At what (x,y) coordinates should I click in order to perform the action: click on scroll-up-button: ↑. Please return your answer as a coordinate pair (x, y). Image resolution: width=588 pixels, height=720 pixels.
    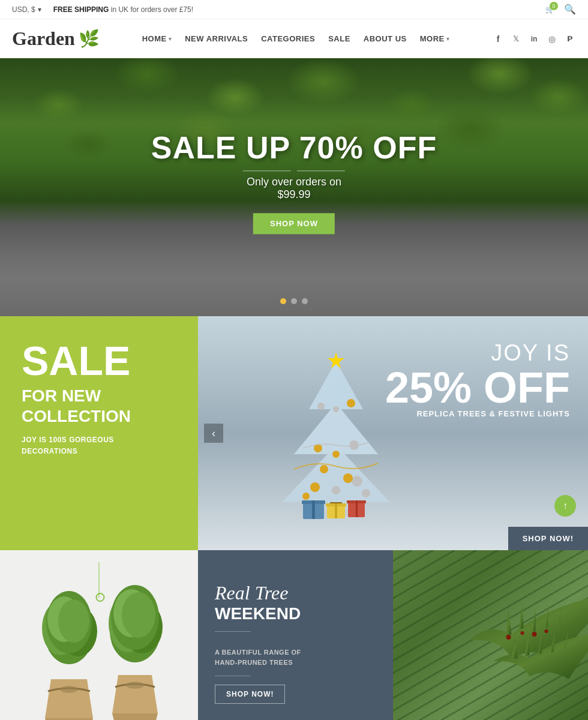
    Looking at the image, I should click on (565, 506).